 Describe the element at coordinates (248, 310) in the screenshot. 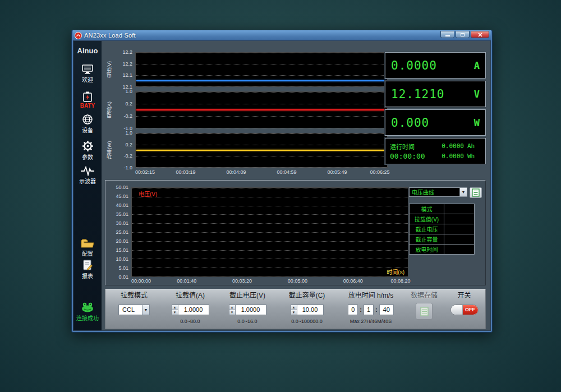

I see `cutoff-voltage-stepper: ▲ ▼ 1.0000` at that location.